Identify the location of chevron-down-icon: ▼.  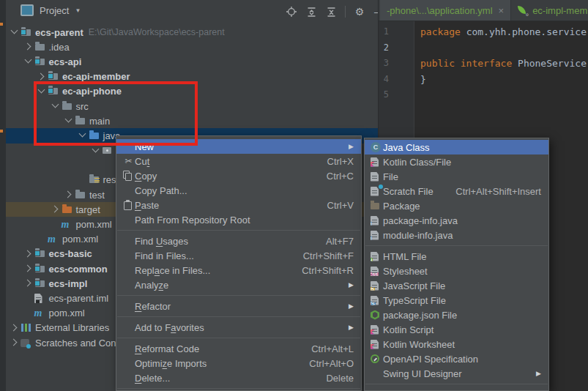
(78, 10).